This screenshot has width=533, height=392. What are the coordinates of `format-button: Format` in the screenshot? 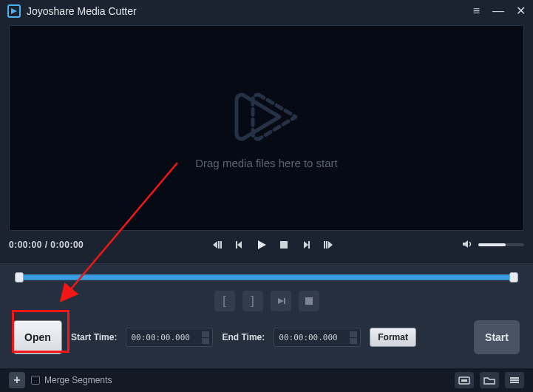 It's located at (393, 337).